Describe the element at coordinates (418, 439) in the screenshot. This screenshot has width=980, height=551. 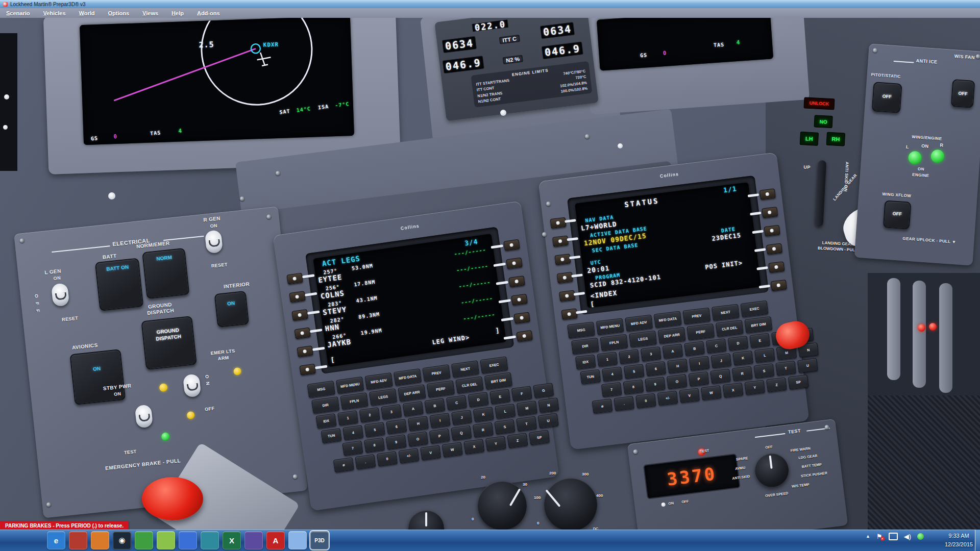
I see `cdu-key: O` at that location.